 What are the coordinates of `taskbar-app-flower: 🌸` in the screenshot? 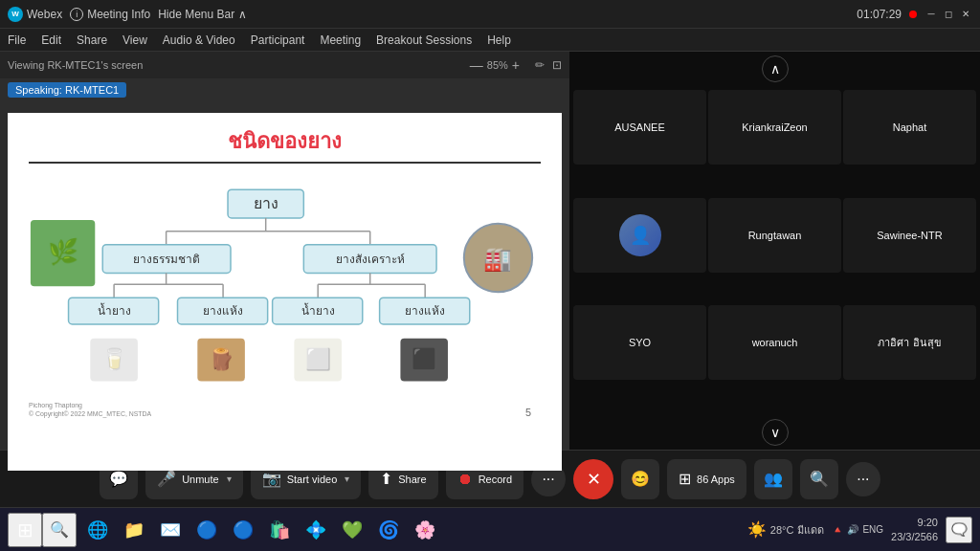 It's located at (425, 530).